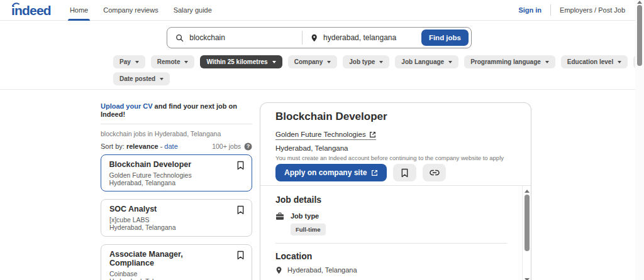 This screenshot has width=644, height=280. What do you see at coordinates (379, 62) in the screenshot?
I see `filters-row-1: Pay Remote Within 25 kilometres Company …` at bounding box center [379, 62].